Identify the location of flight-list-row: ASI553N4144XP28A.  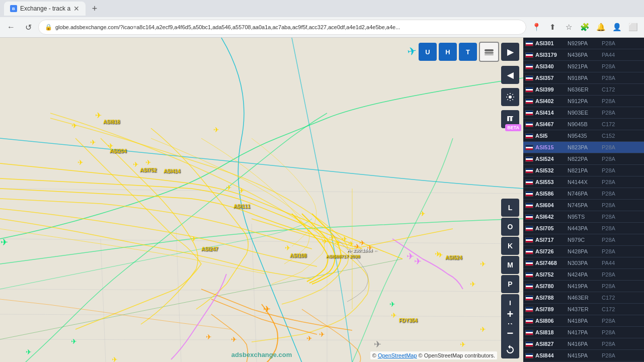
(584, 182).